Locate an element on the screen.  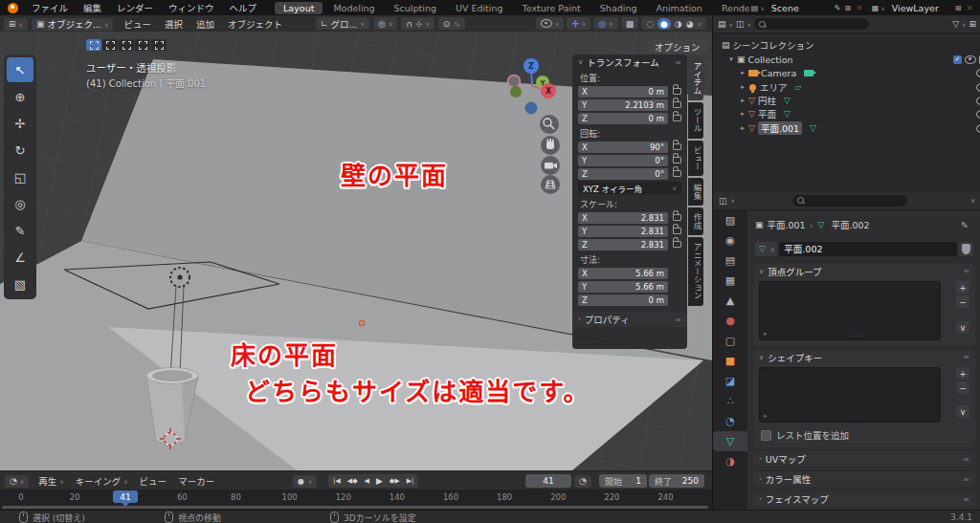
transform-value-field: Z0 m is located at coordinates (623, 300).